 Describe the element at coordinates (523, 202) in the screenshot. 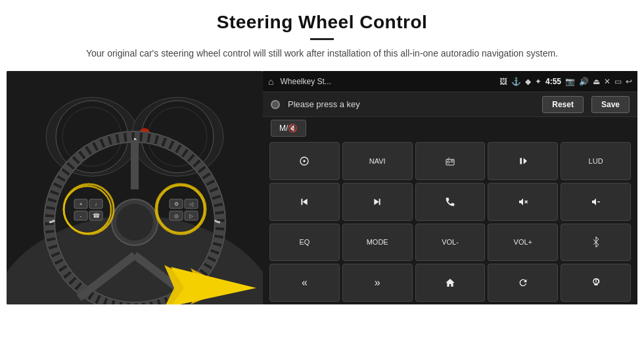

I see `mute2-button` at that location.